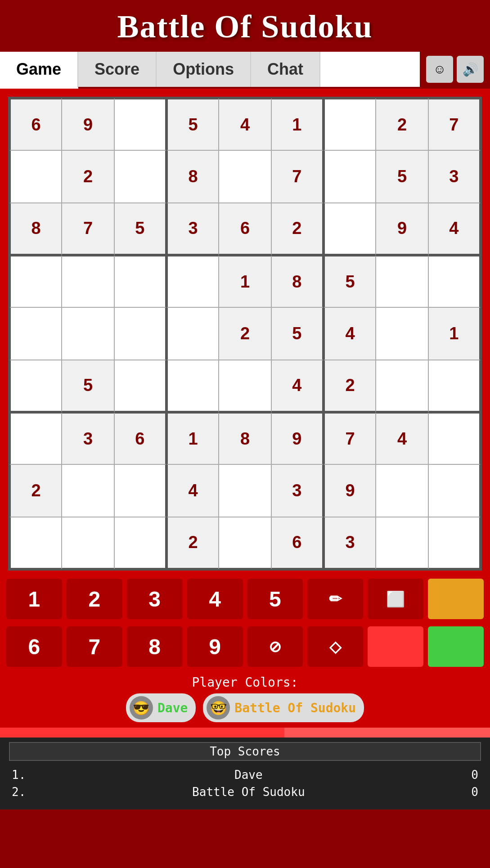 This screenshot has height=868, width=490. I want to click on numpad-3: 3, so click(155, 599).